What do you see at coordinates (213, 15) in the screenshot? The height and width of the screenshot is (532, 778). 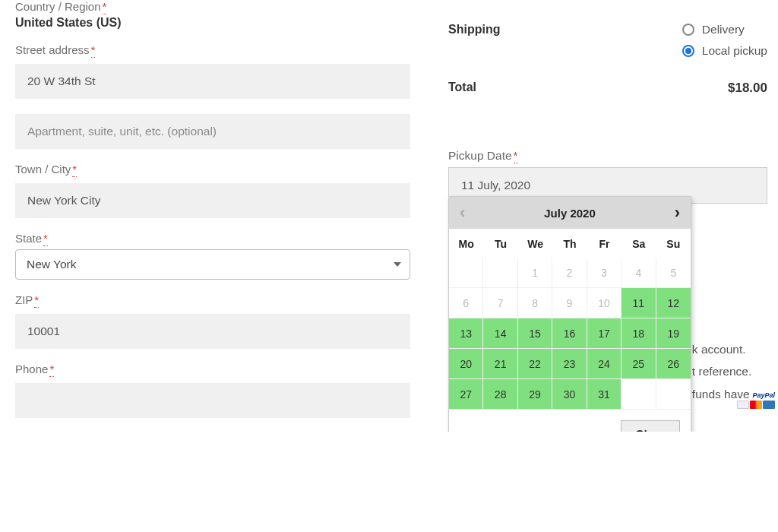 I see `country-field: Country / Region* United States (US)` at bounding box center [213, 15].